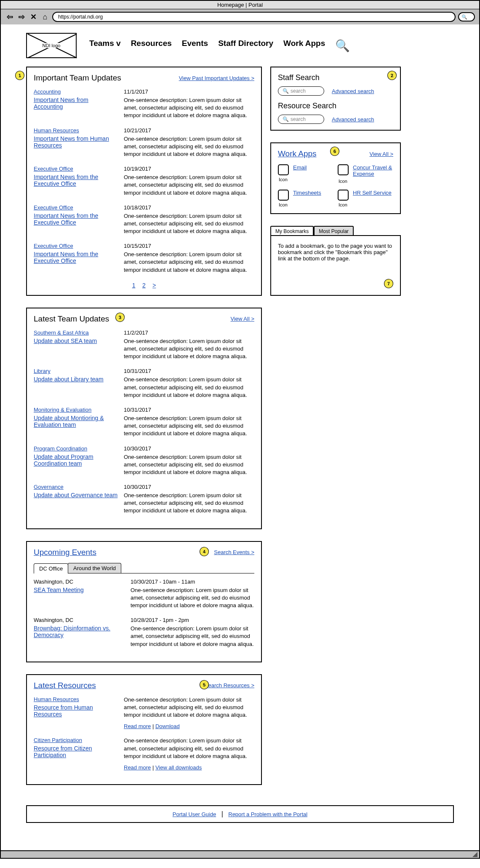 This screenshot has height=868, width=480. I want to click on download-link: Download, so click(168, 726).